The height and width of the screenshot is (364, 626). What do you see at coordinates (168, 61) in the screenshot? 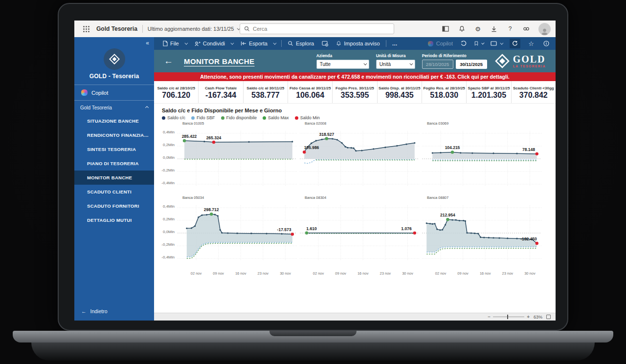
I see `report-back-arrow: ←` at bounding box center [168, 61].